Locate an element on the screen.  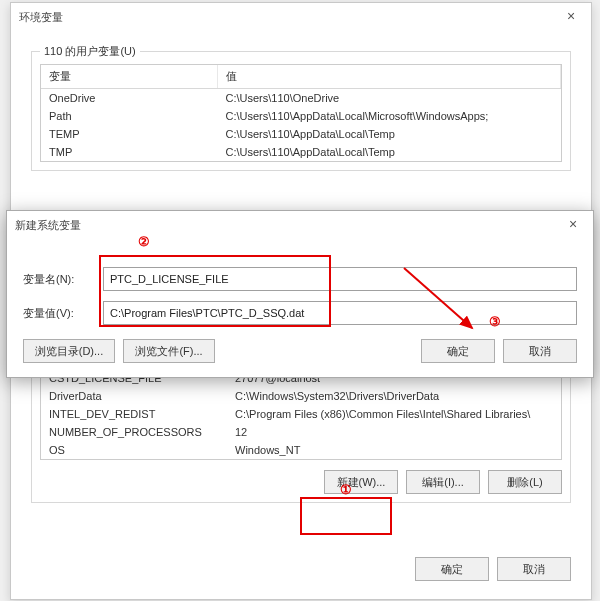
var-name-input is located at coordinates (340, 279).